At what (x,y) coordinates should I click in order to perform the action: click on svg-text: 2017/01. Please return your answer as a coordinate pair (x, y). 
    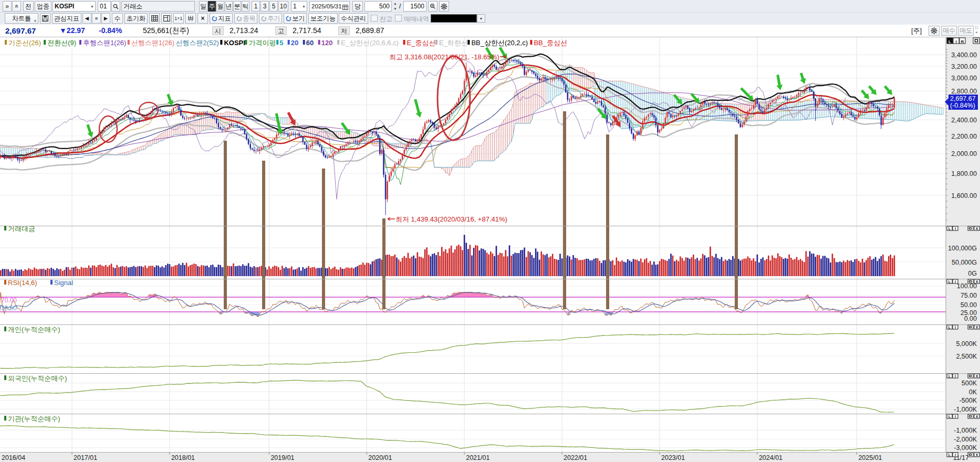
    Looking at the image, I should click on (85, 458).